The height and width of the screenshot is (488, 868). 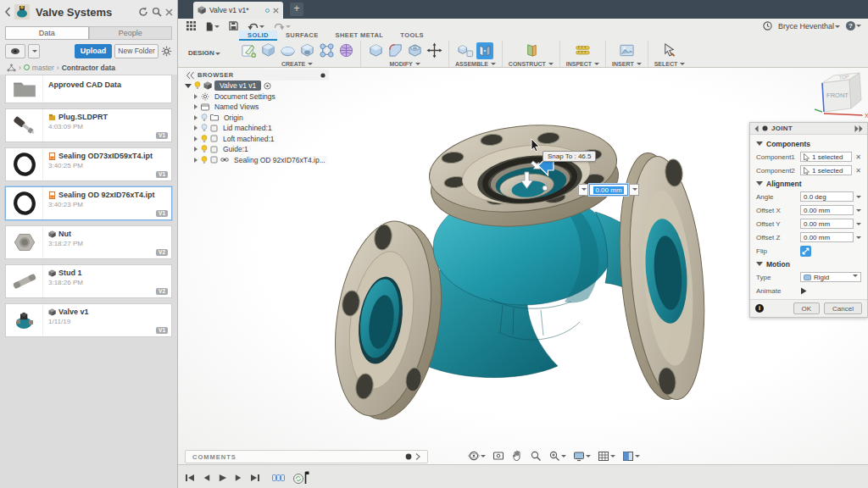 What do you see at coordinates (670, 51) in the screenshot?
I see `select-button` at bounding box center [670, 51].